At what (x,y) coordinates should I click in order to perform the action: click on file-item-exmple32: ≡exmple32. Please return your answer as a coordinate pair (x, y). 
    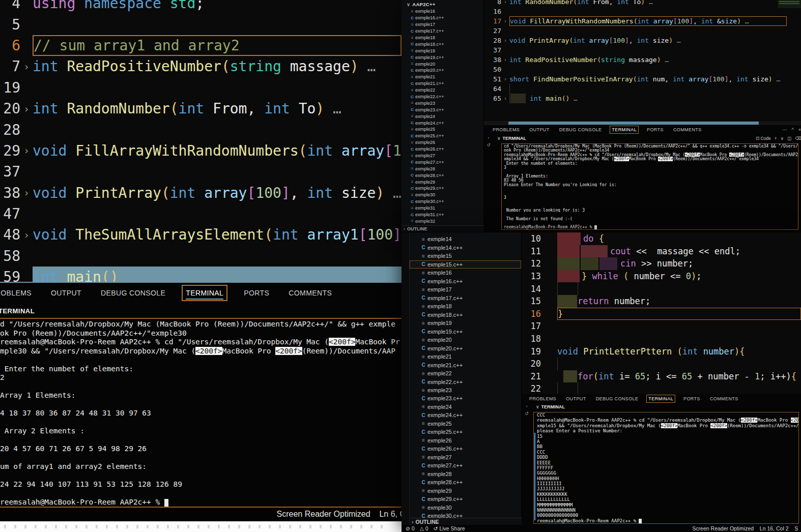
    Looking at the image, I should click on (443, 222).